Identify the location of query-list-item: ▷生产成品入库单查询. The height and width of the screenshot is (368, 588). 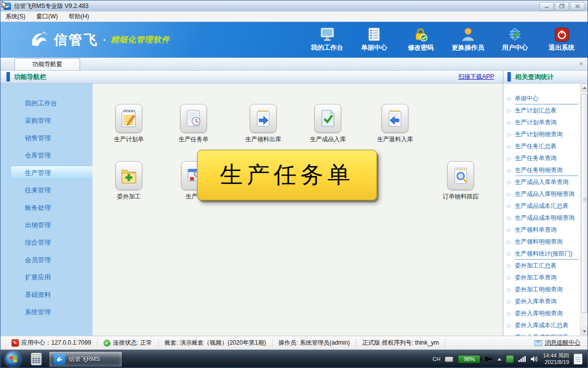
(541, 182).